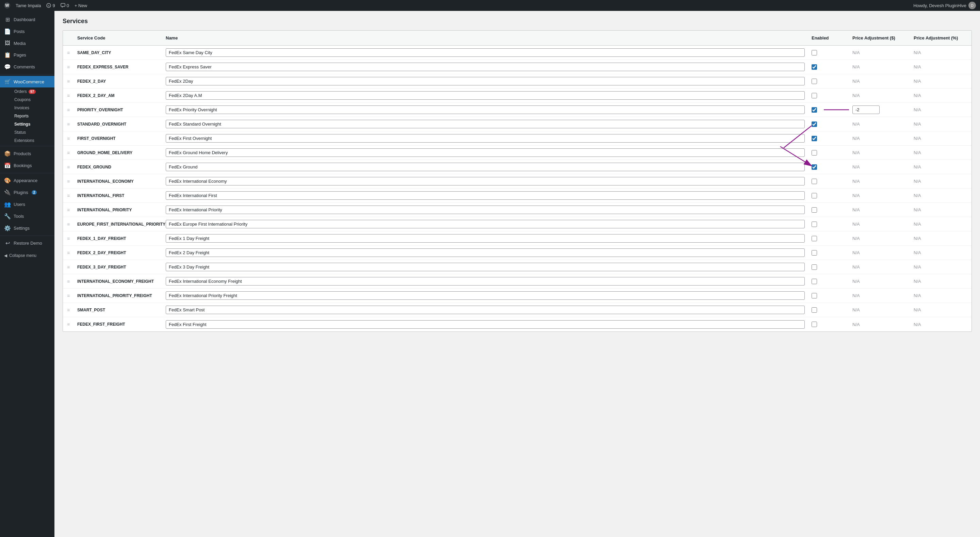 The image size is (980, 537). Describe the element at coordinates (27, 31) in the screenshot. I see `sidebar-item-posts: 📄 Posts` at that location.